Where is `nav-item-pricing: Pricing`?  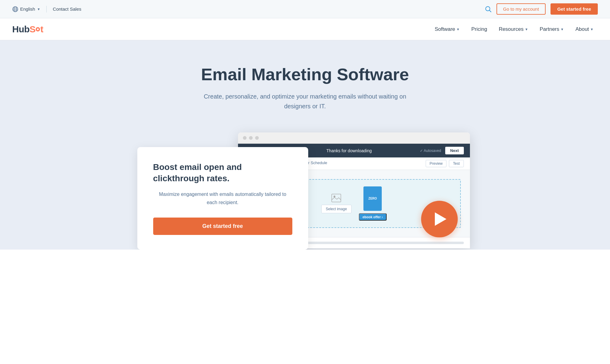
nav-item-pricing: Pricing is located at coordinates (479, 29).